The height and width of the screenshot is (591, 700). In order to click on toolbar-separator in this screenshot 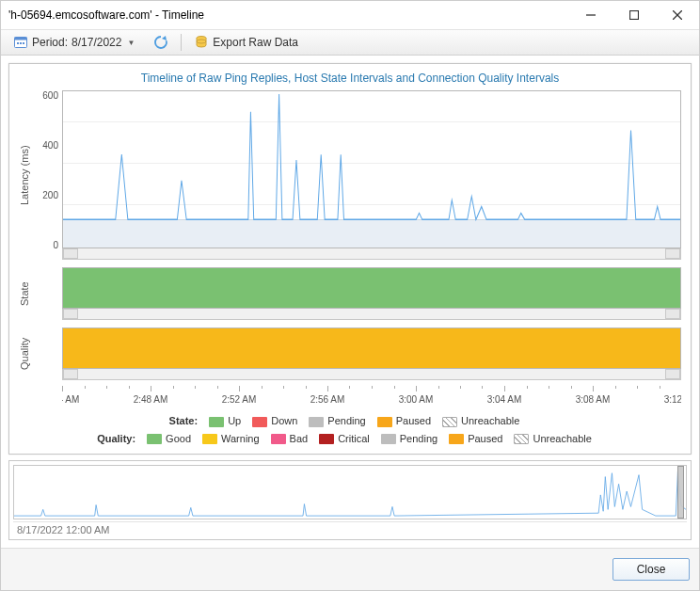, I will do `click(181, 42)`.